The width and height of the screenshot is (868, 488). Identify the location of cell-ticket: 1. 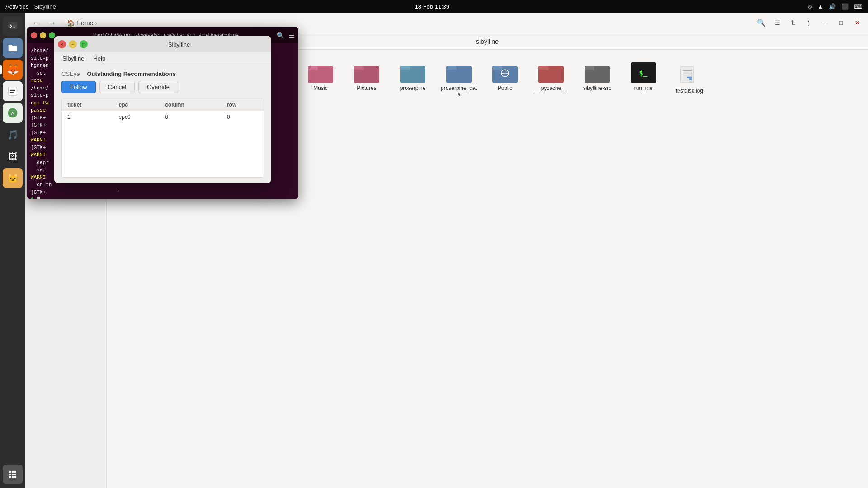
(88, 117).